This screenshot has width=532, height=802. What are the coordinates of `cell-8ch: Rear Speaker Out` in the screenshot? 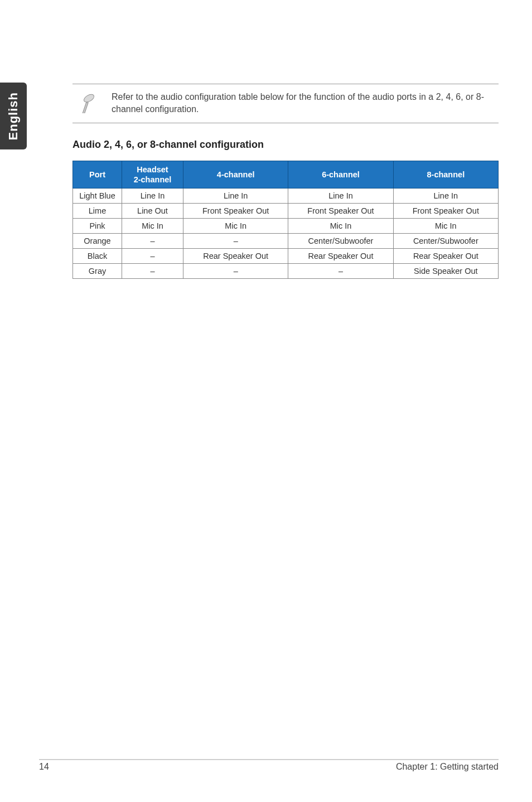 It's located at (446, 257).